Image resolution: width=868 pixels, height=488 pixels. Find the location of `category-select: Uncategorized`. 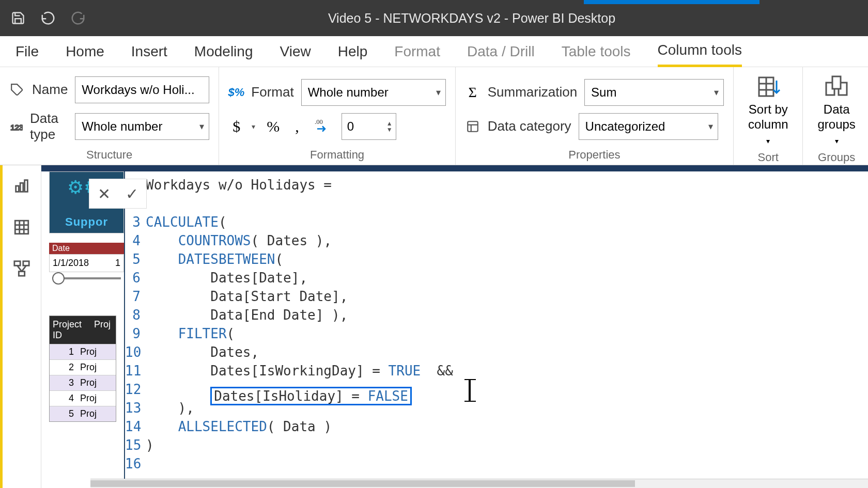

category-select: Uncategorized is located at coordinates (648, 127).